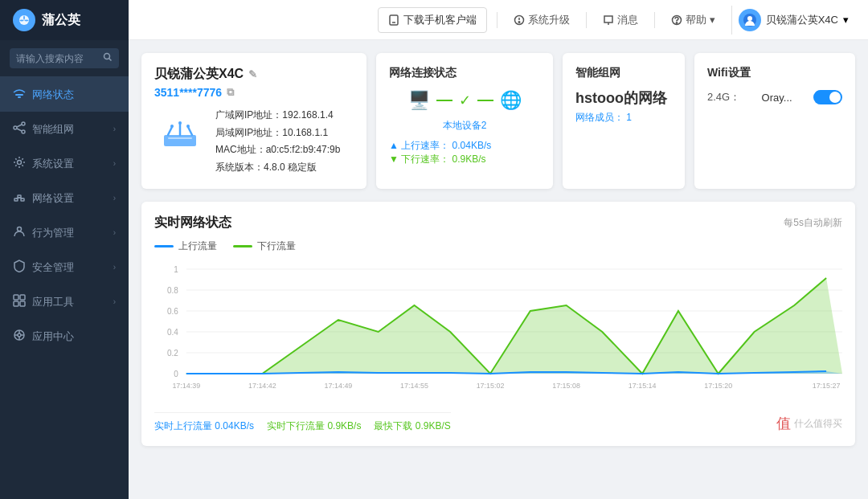 The height and width of the screenshot is (499, 868). Describe the element at coordinates (712, 19) in the screenshot. I see `help-arrow-icon: ▾` at that location.